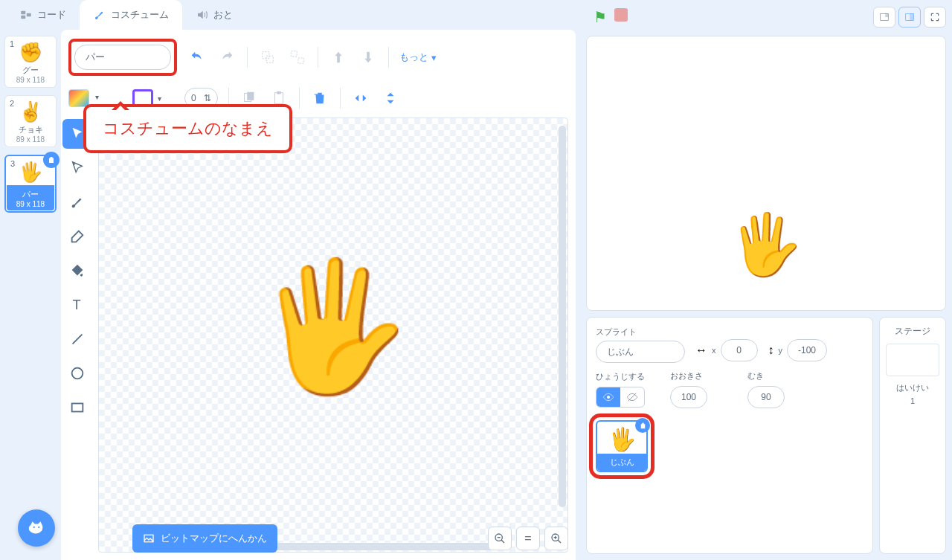 The height and width of the screenshot is (560, 952). I want to click on convert-bitmap-button: ビットマップにへんかん, so click(205, 538).